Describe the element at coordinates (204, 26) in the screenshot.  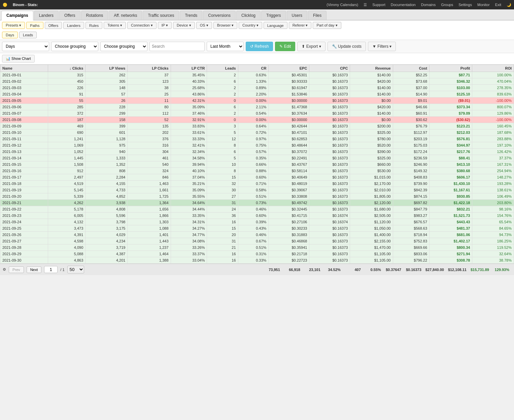
I see `os-button: OS ▾` at that location.